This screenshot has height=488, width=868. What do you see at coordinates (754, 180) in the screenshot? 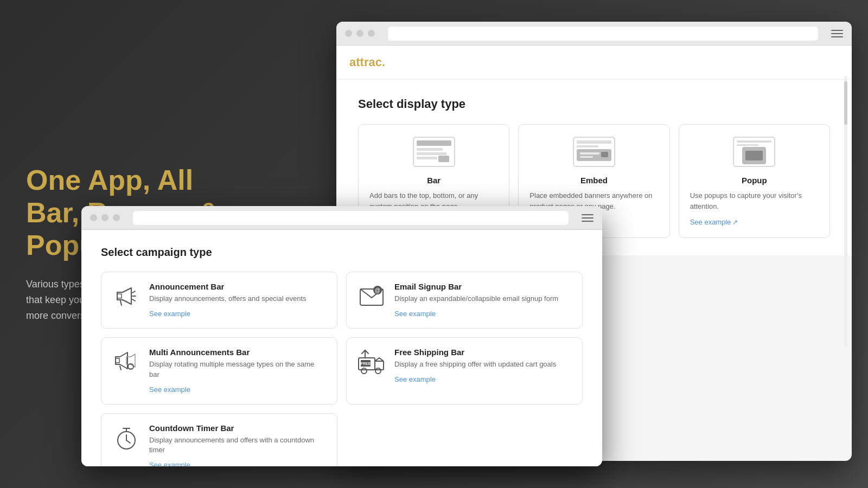
I see `popup-card-title: Popup` at bounding box center [754, 180].